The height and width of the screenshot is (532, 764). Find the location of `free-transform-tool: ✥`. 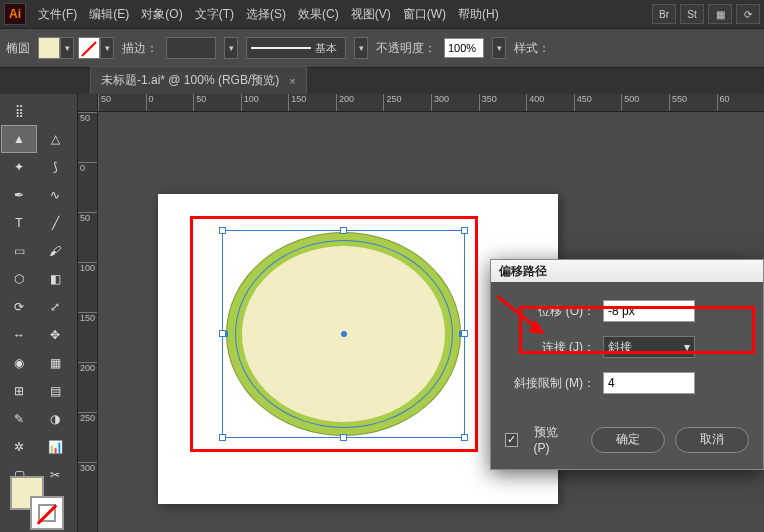

free-transform-tool: ✥ is located at coordinates (55, 335).